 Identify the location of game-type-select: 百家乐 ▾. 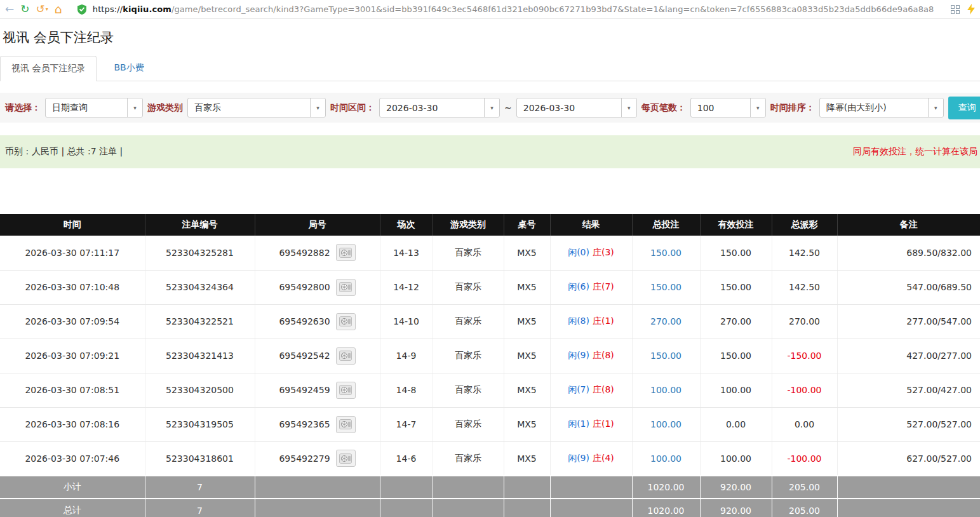
(257, 108).